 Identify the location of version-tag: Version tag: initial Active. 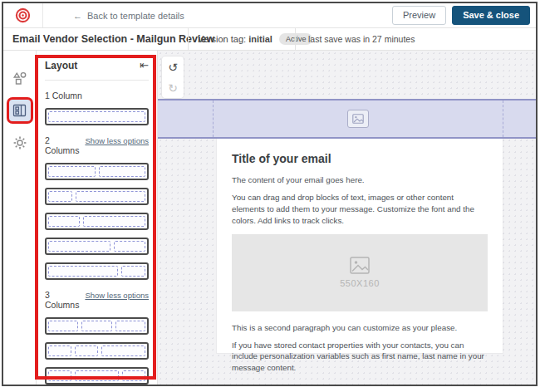
(242, 39).